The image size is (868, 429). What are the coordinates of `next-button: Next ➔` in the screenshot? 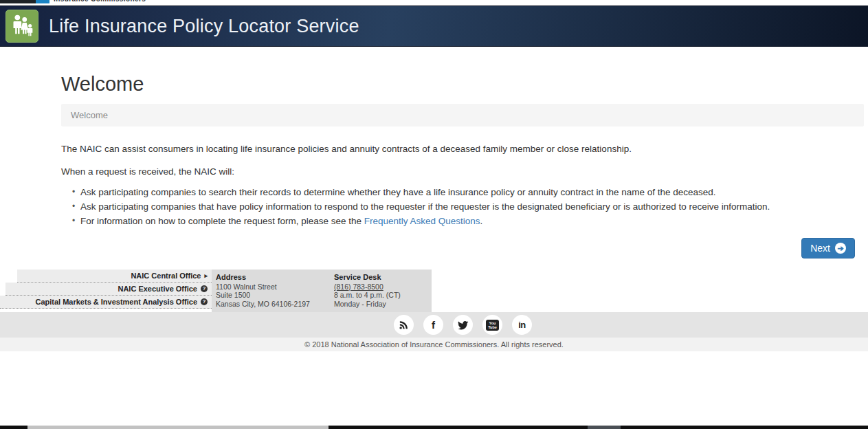 It's located at (828, 248).